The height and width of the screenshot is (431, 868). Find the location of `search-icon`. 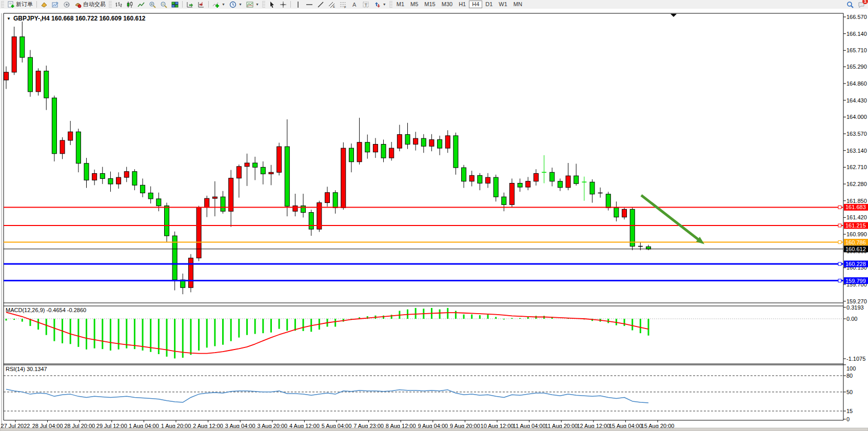

search-icon is located at coordinates (850, 5).